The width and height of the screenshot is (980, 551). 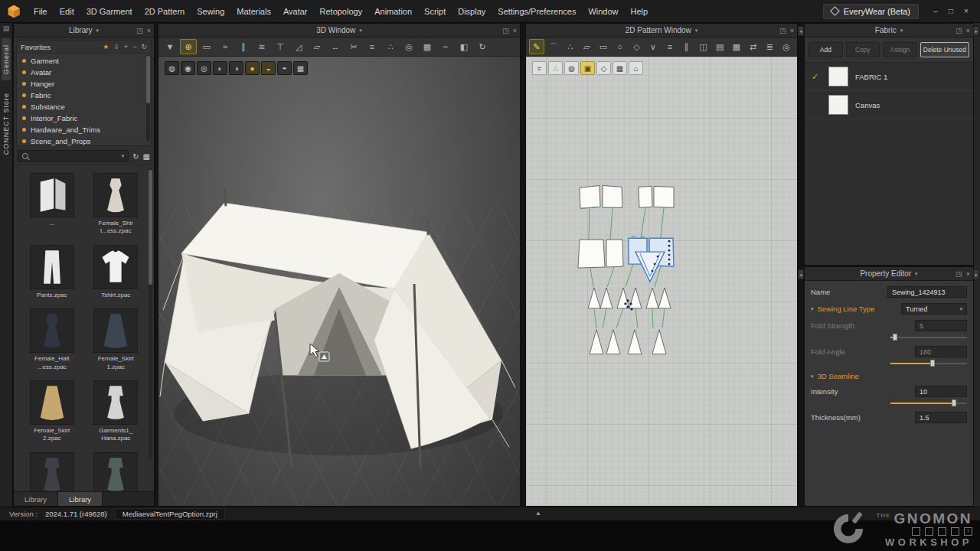 What do you see at coordinates (299, 47) in the screenshot?
I see `fold-arrangement: ◿` at bounding box center [299, 47].